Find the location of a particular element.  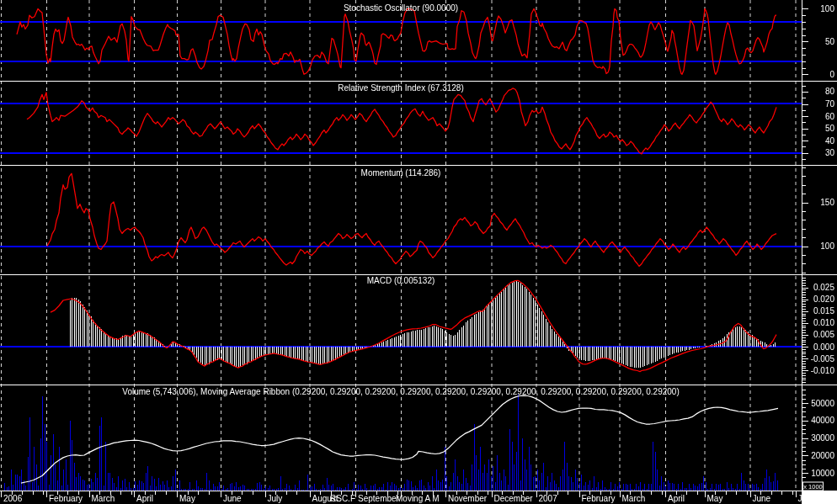

y-tick-label: 50000 is located at coordinates (823, 404).